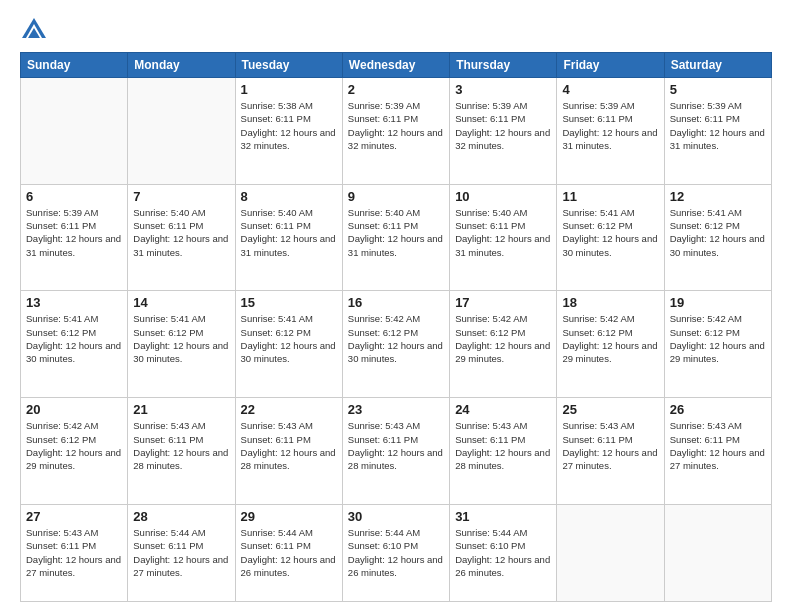  I want to click on calendar-day-cell: 8Sunrise: 5:40 AM Sunset: 6:11 PM Daylig…, so click(288, 238).